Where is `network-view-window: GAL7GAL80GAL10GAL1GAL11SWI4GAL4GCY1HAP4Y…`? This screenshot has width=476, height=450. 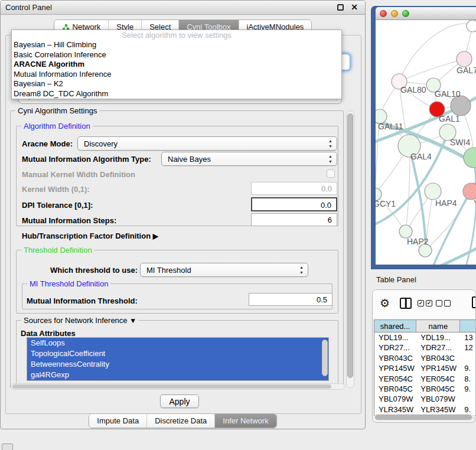 network-view-window: GAL7GAL80GAL10GAL1GAL11SWI4GAL4GCY1HAP4Y… is located at coordinates (423, 138).